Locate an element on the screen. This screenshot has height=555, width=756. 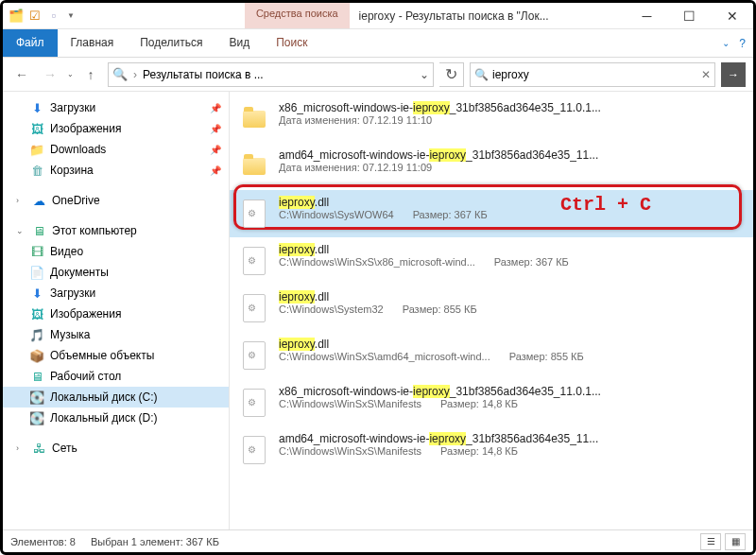
search-location-icon: 🔍 is located at coordinates (120, 75).